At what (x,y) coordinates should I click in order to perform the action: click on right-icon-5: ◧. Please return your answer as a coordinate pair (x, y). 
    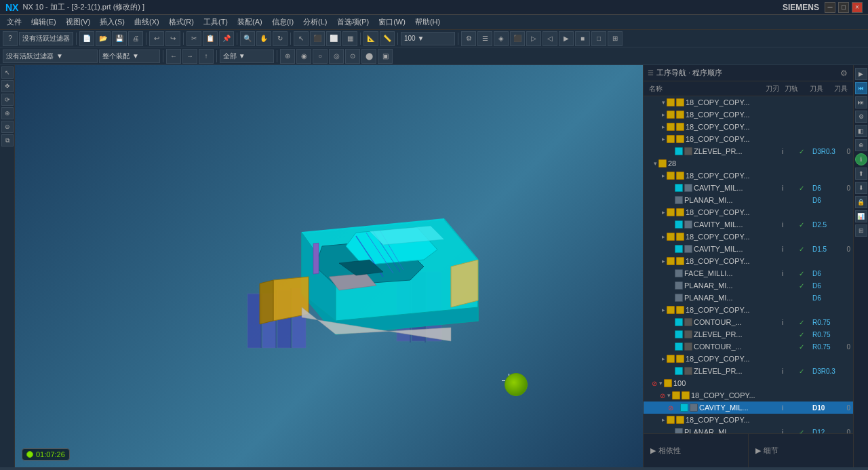
    Looking at the image, I should click on (861, 131).